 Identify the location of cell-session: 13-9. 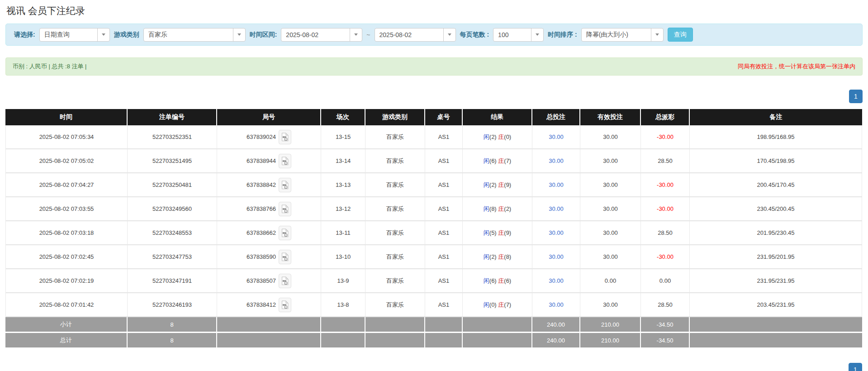
(343, 281).